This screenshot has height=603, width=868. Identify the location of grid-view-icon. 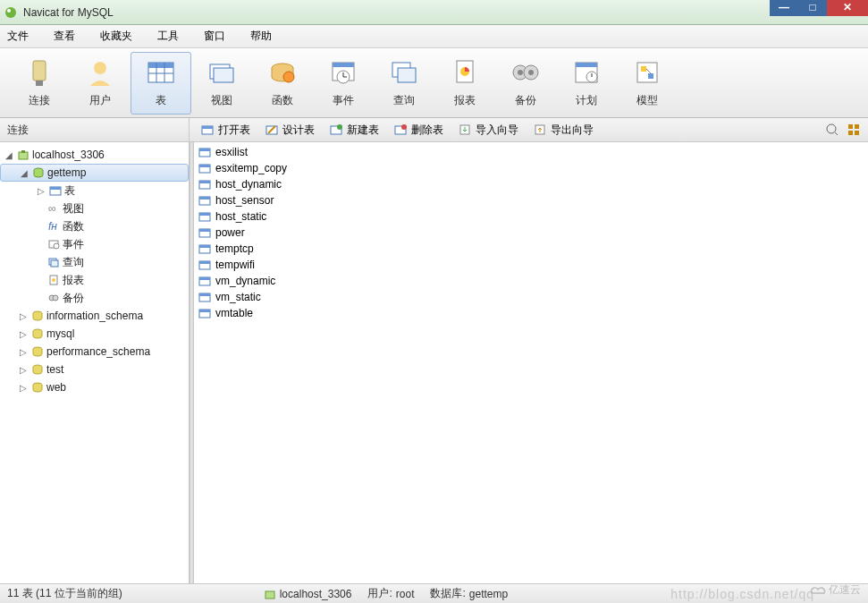
(854, 130).